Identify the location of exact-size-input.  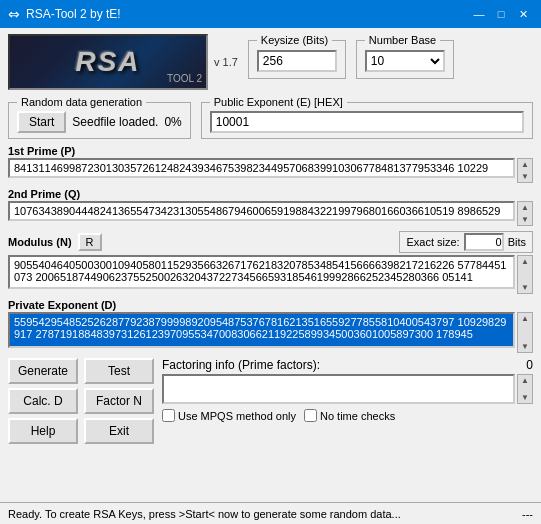
(484, 242).